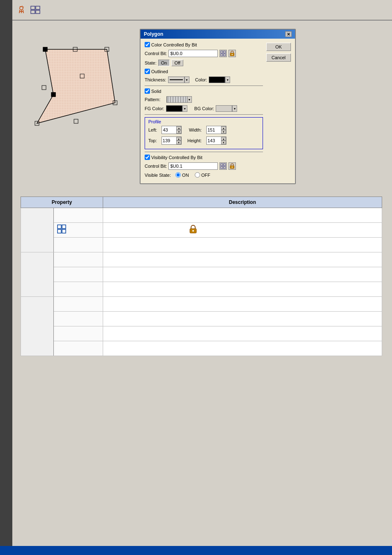 The image size is (392, 555). Describe the element at coordinates (216, 141) in the screenshot. I see `height-spinner: ▲ ▼` at that location.